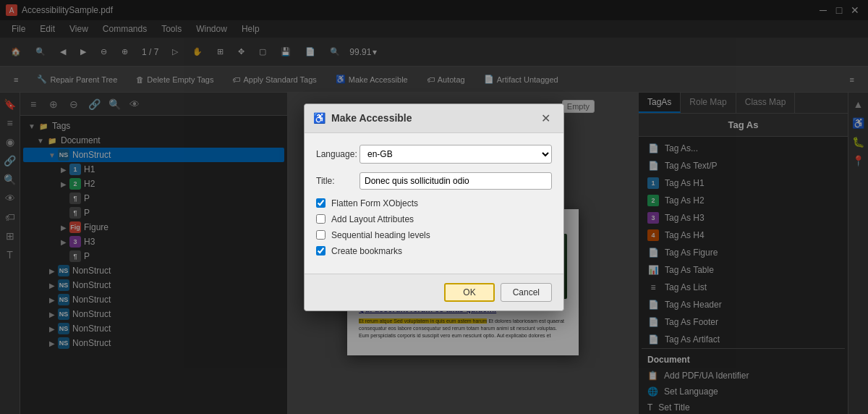  Describe the element at coordinates (434, 154) in the screenshot. I see `language-row: Language: en-GB` at that location.